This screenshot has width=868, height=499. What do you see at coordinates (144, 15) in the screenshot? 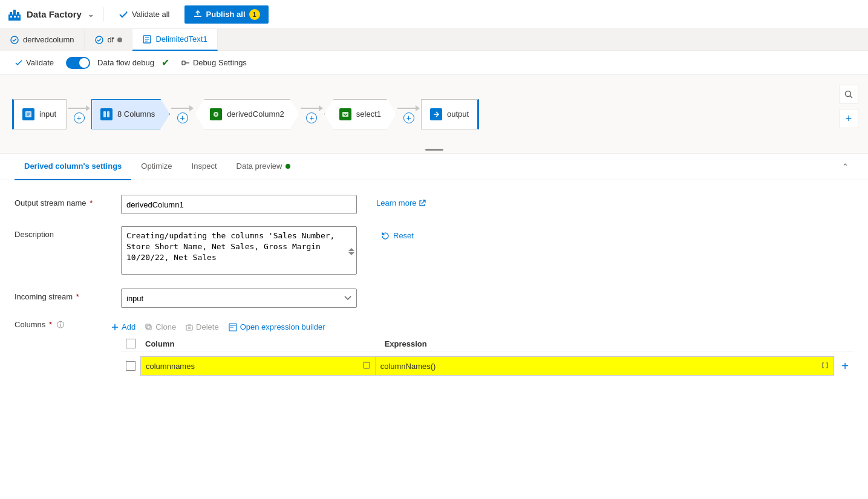
I see `validate-all-button: Validate all` at bounding box center [144, 15].